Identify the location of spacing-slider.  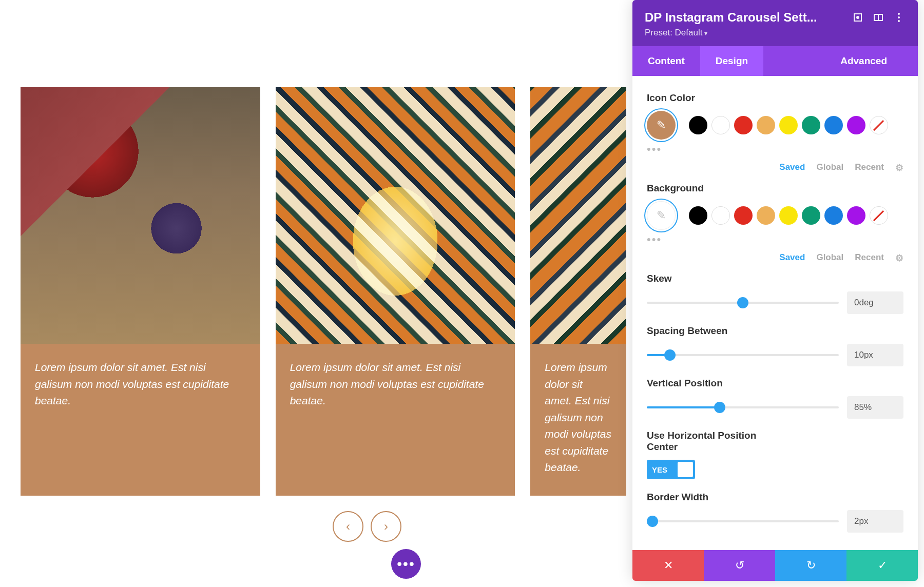
(743, 355).